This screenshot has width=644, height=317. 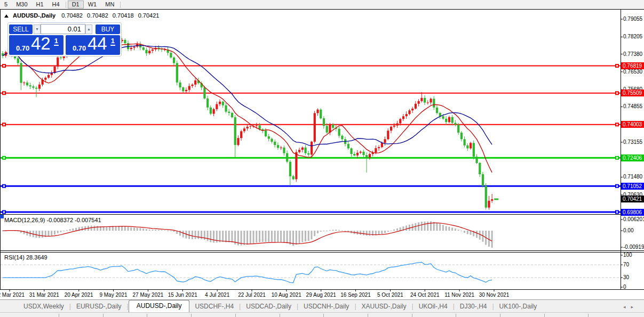 What do you see at coordinates (34, 15) in the screenshot?
I see `chart-symbol-label: AUDUSD-,Daily` at bounding box center [34, 15].